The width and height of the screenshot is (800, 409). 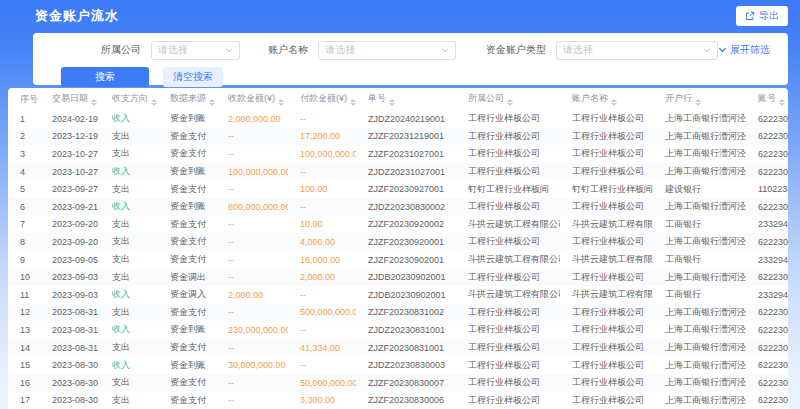 What do you see at coordinates (398, 154) in the screenshot?
I see `table-row: 3 2023-10-27 支出 资金支付 -- 100,000,000.00 Z…` at bounding box center [398, 154].